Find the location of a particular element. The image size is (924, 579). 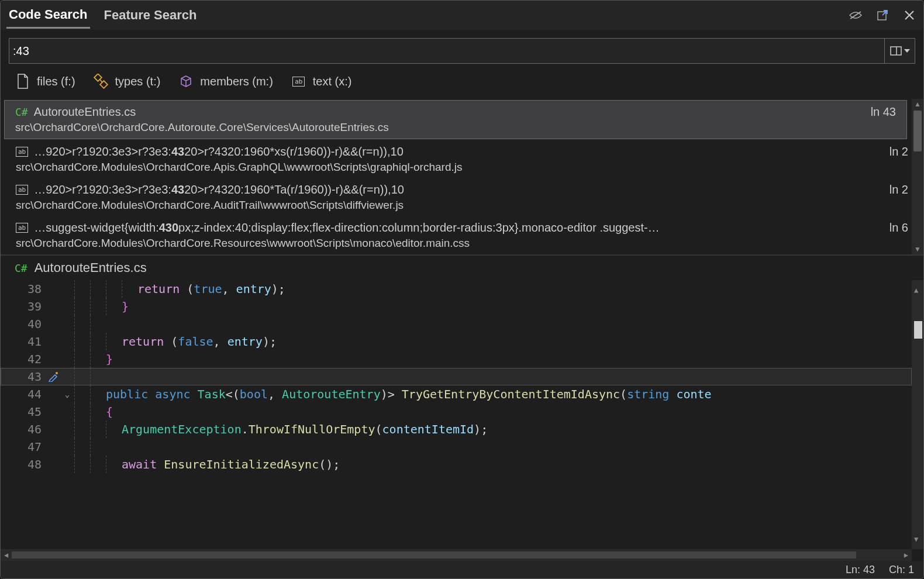

line-number: 38 is located at coordinates (23, 289).